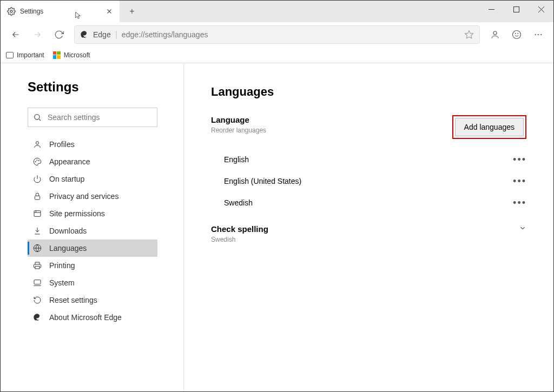 This screenshot has width=554, height=392. What do you see at coordinates (95, 87) in the screenshot?
I see `settings-heading: Settings` at bounding box center [95, 87].